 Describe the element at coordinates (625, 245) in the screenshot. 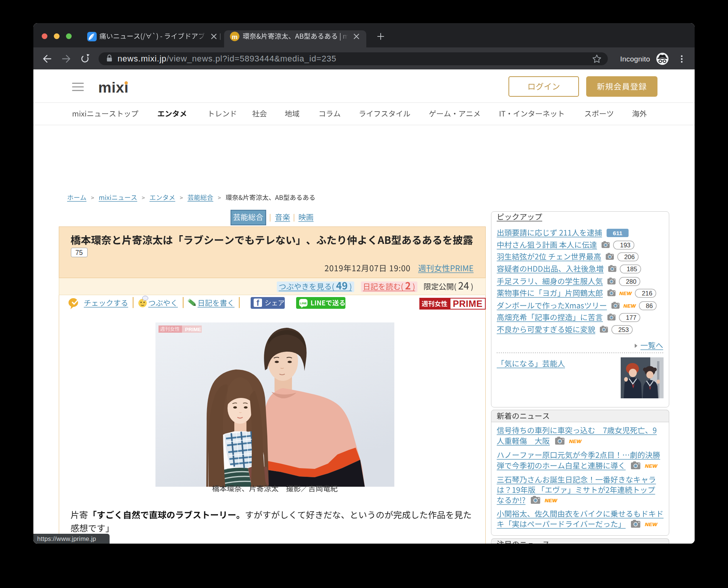

I see `svg-text: 193` at that location.